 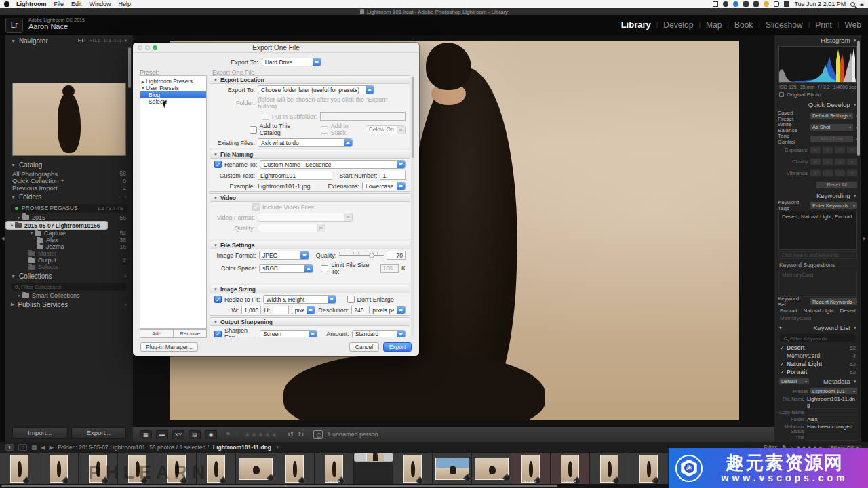 What do you see at coordinates (374, 457) in the screenshot?
I see `filmstrip-thumb-selected` at bounding box center [374, 457].